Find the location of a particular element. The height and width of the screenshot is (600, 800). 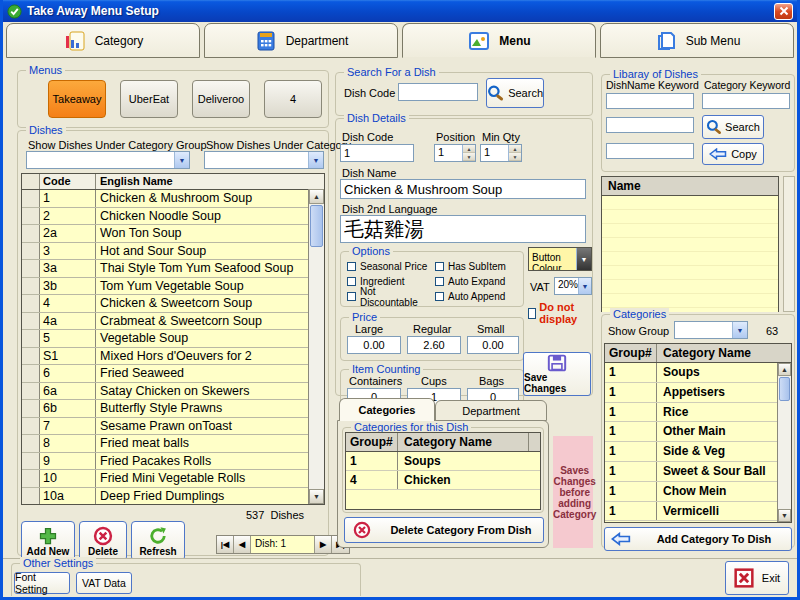

menu-button-deliveroo: Deliveroo is located at coordinates (221, 99).